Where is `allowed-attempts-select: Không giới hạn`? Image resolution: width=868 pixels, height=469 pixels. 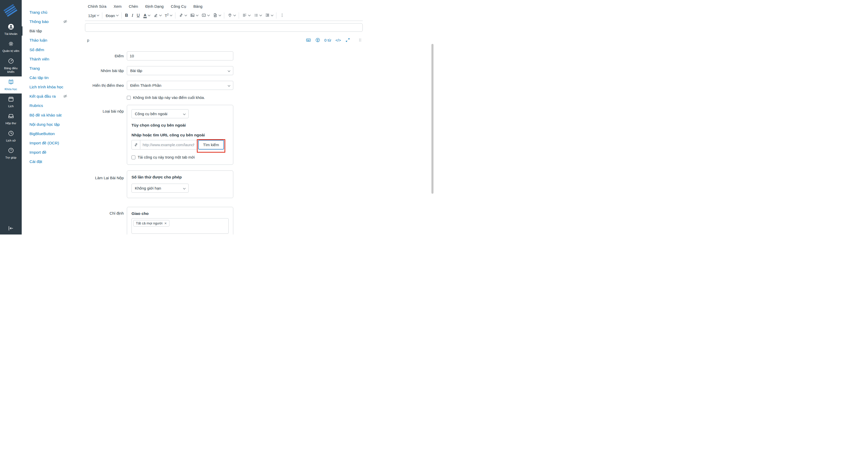 allowed-attempts-select: Không giới hạn is located at coordinates (160, 188).